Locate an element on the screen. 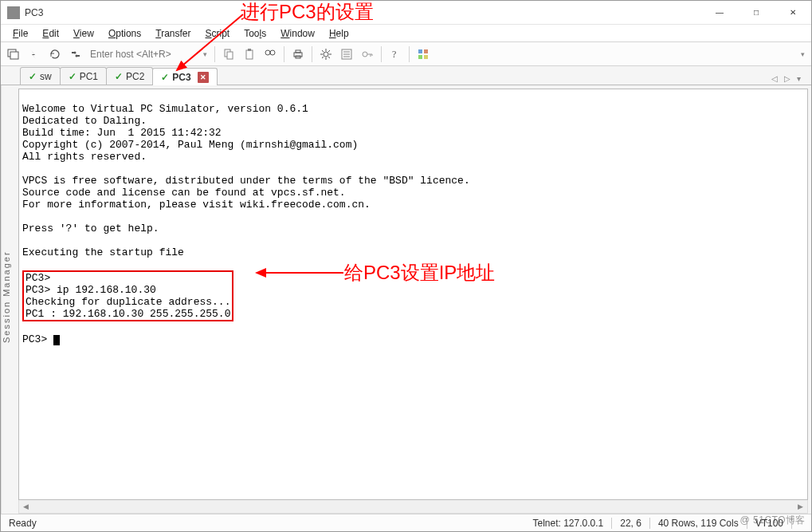  title-bar: PC3 — □ ✕ is located at coordinates (406, 13).